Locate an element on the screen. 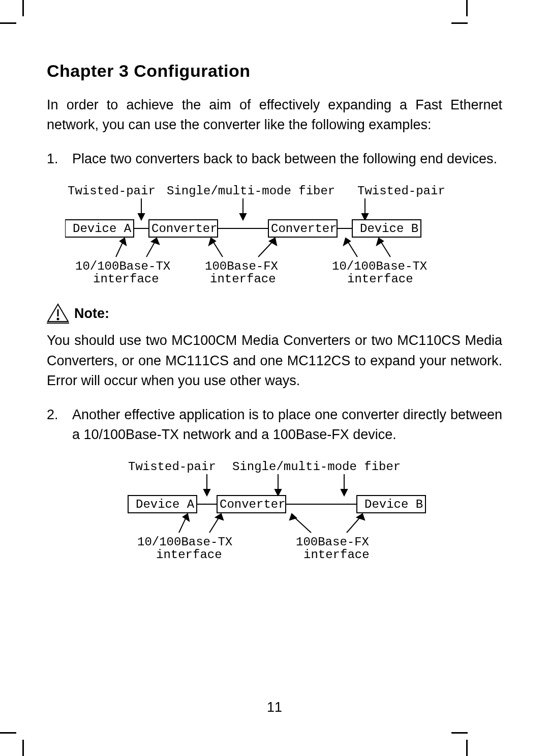  note-header: Note: is located at coordinates (274, 313).